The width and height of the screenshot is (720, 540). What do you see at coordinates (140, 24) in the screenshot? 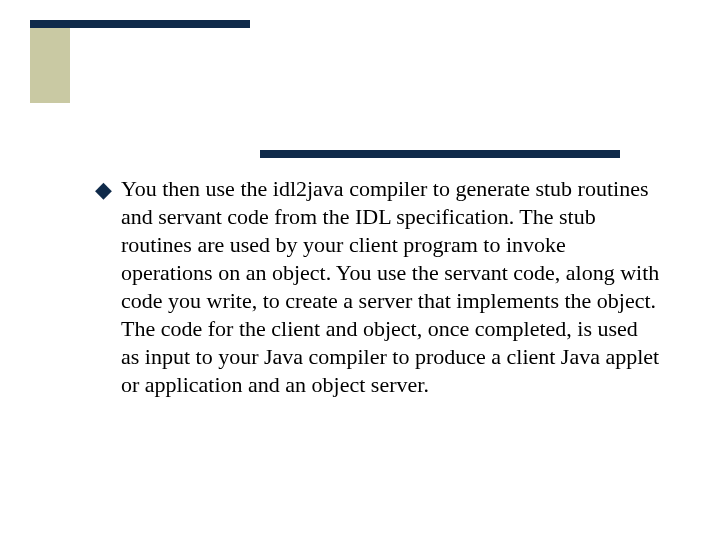
I see `decorative-bar-top` at bounding box center [140, 24].